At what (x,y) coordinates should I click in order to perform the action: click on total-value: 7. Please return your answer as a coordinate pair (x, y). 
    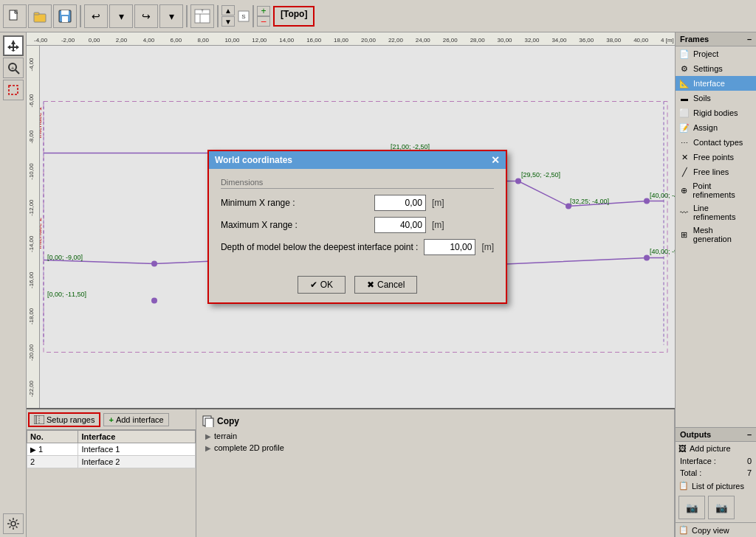
    Looking at the image, I should click on (749, 473).